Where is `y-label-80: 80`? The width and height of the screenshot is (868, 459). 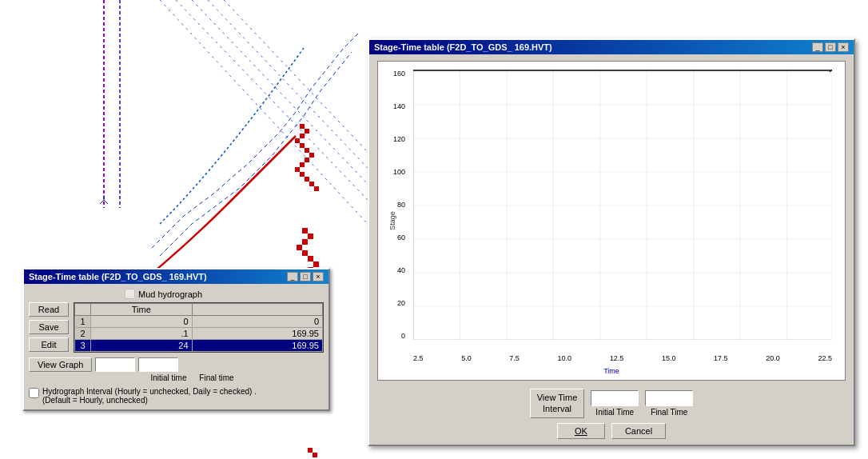
y-label-80: 80 is located at coordinates (401, 205).